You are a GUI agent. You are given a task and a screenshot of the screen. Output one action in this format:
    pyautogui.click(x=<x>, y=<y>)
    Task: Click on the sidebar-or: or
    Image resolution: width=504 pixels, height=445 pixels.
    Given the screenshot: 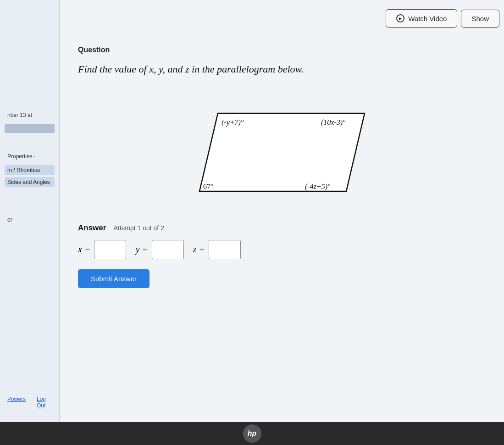 What is the action you would take?
    pyautogui.click(x=29, y=220)
    